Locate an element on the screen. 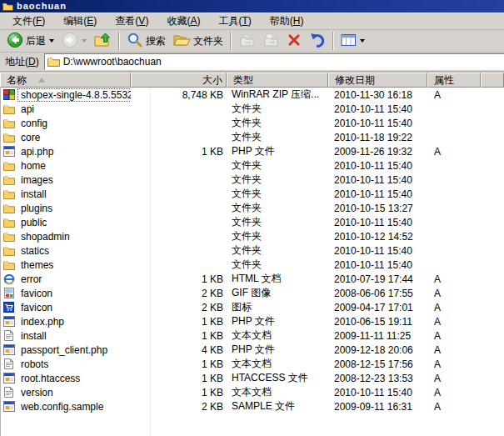 This screenshot has width=504, height=436. column-header-attr: 属性 is located at coordinates (454, 80).